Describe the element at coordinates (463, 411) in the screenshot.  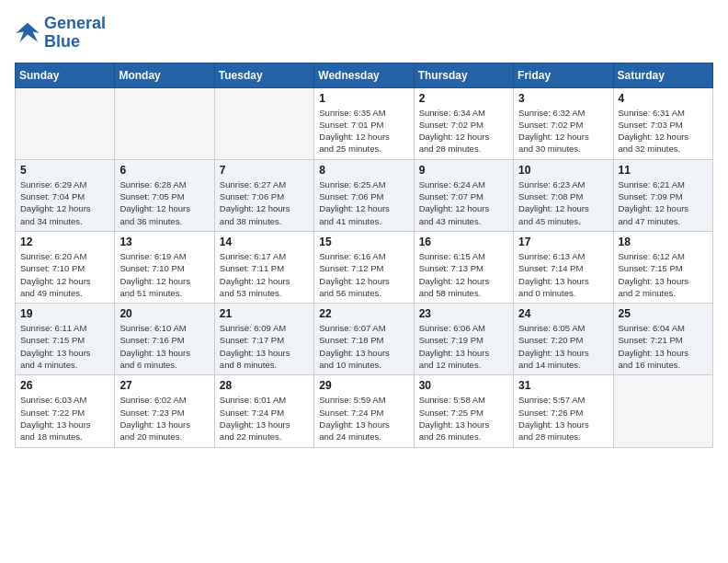
I see `calendar-cell: 30Sunrise: 5:58 AM Sunset: 7:25 PM Dayli…` at that location.